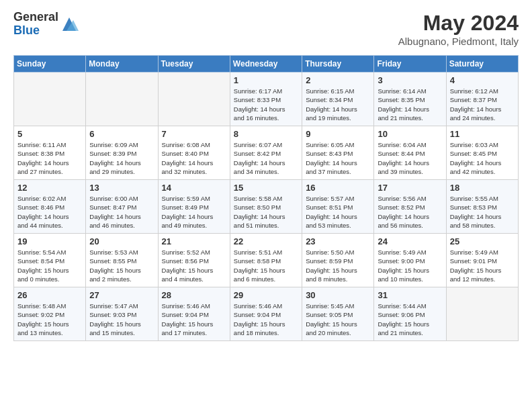 The width and height of the screenshot is (532, 411). I want to click on location: Albugnano, Piedmont, Italy, so click(458, 42).